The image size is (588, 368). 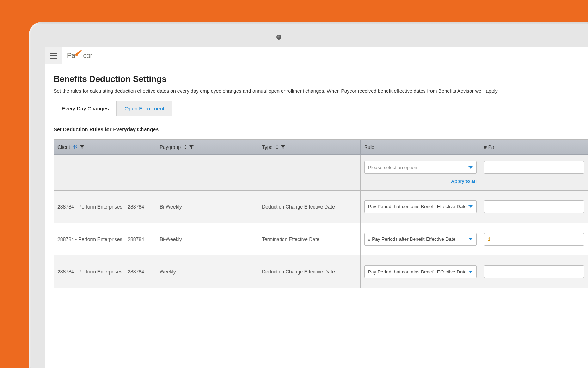 What do you see at coordinates (75, 147) in the screenshot?
I see `sort-asc-icon: A Z` at bounding box center [75, 147].